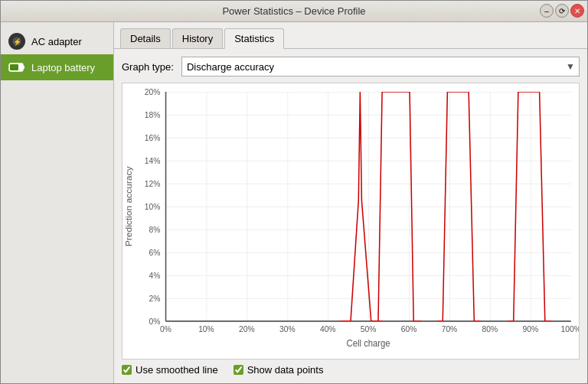  Describe the element at coordinates (155, 229) in the screenshot. I see `svg-text: 8%` at that location.